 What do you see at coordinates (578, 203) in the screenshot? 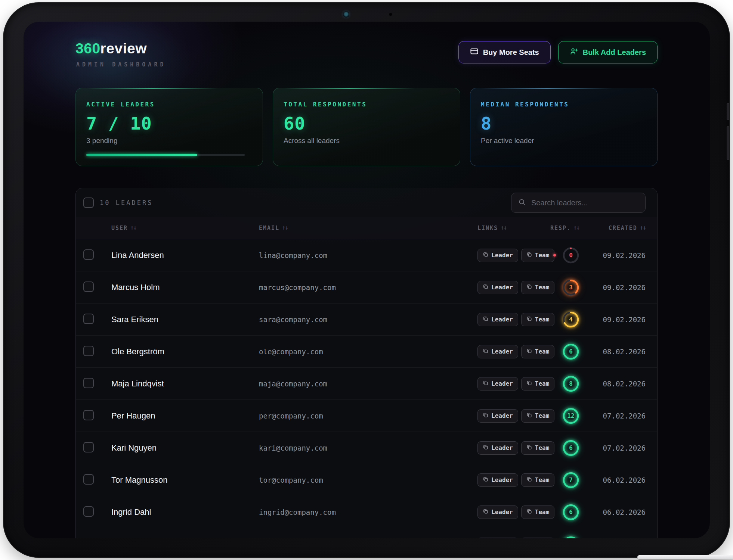
I see `search-box` at bounding box center [578, 203].